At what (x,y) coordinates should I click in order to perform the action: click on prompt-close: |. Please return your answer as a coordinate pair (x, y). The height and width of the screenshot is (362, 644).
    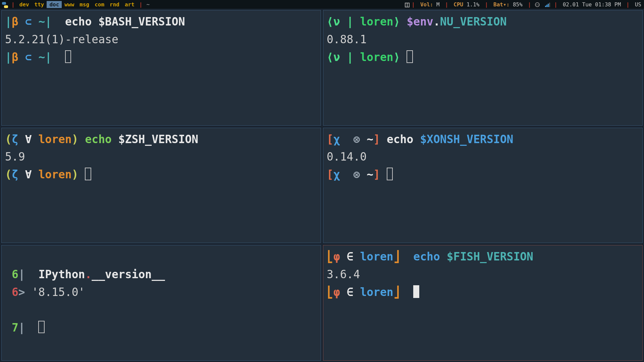
    Looking at the image, I should click on (48, 57).